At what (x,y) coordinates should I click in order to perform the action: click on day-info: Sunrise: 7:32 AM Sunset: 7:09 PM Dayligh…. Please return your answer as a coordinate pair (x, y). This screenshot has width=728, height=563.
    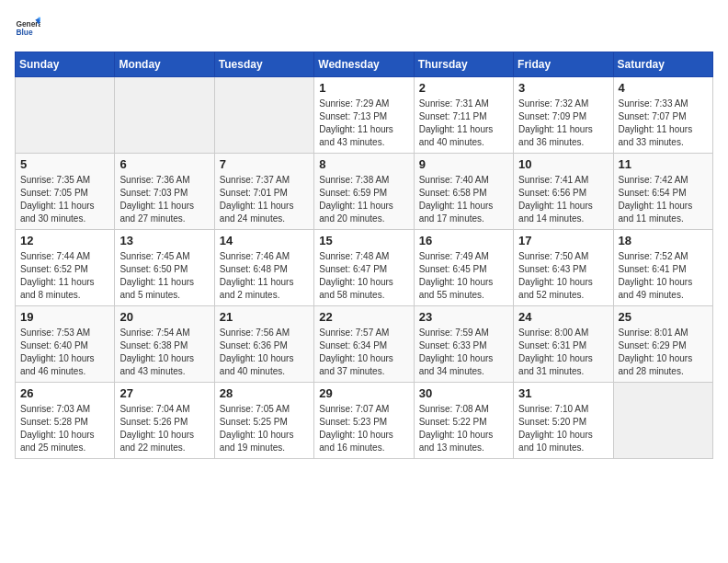
    Looking at the image, I should click on (563, 123).